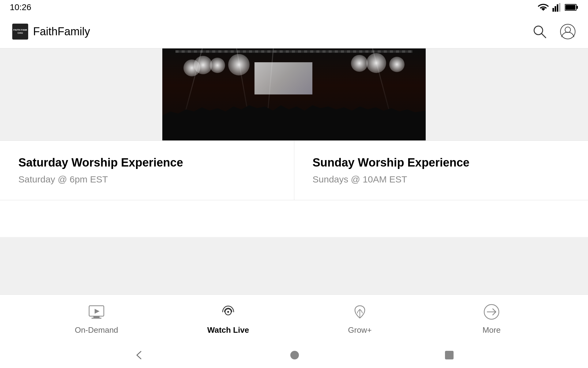 This screenshot has width=588, height=368. What do you see at coordinates (96, 330) in the screenshot?
I see `on-demand-label: On-Demand` at bounding box center [96, 330].